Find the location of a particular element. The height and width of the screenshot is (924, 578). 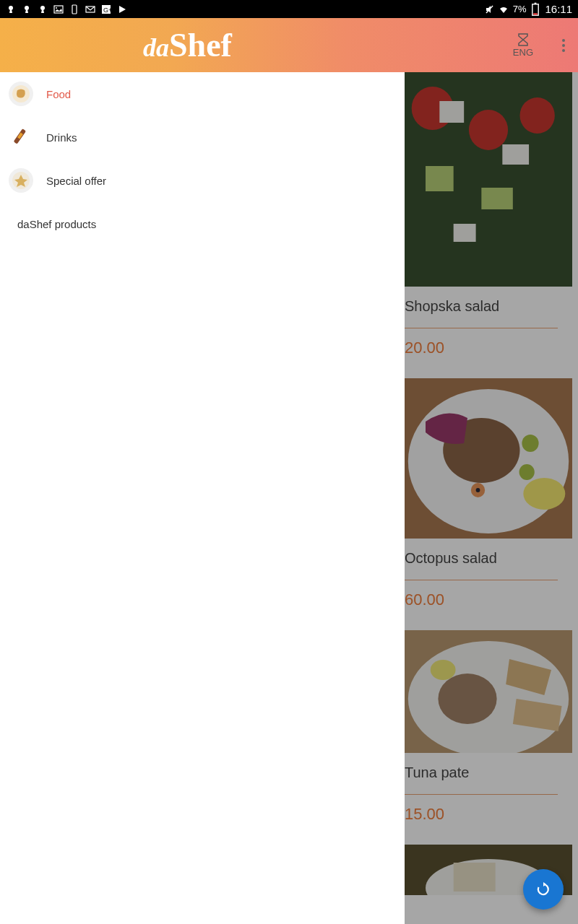

refresh-icon is located at coordinates (543, 889).